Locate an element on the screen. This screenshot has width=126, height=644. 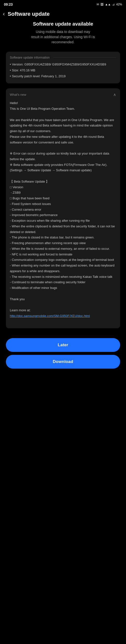
page-title: Software update is located at coordinates (29, 14).